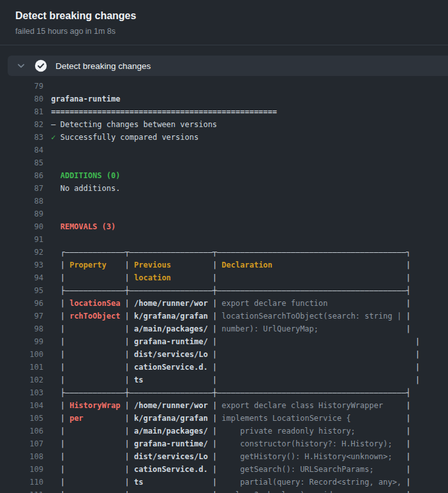 This screenshot has width=448, height=493. I want to click on line-number: 79, so click(22, 86).